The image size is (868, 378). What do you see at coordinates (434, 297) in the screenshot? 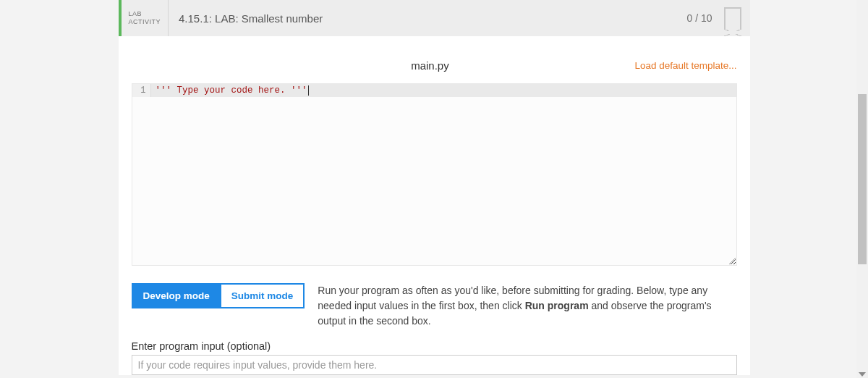
I see `mode-row: Develop mode Submit mode Run your progra…` at bounding box center [434, 297].